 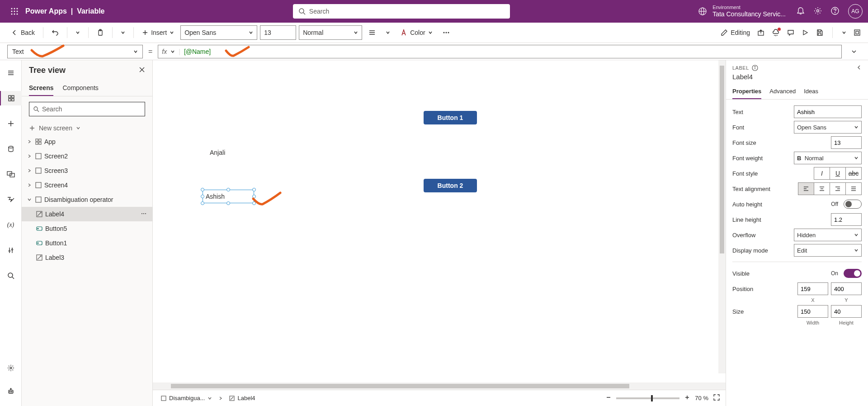 I want to click on info-icon, so click(x=755, y=68).